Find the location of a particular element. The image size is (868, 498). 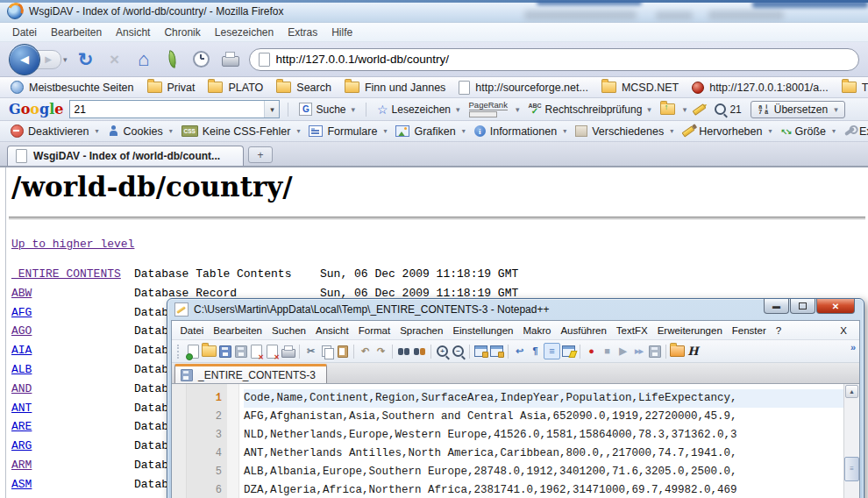

document-tab: _ENTIRE_CONTENTS-3 is located at coordinates (251, 374).